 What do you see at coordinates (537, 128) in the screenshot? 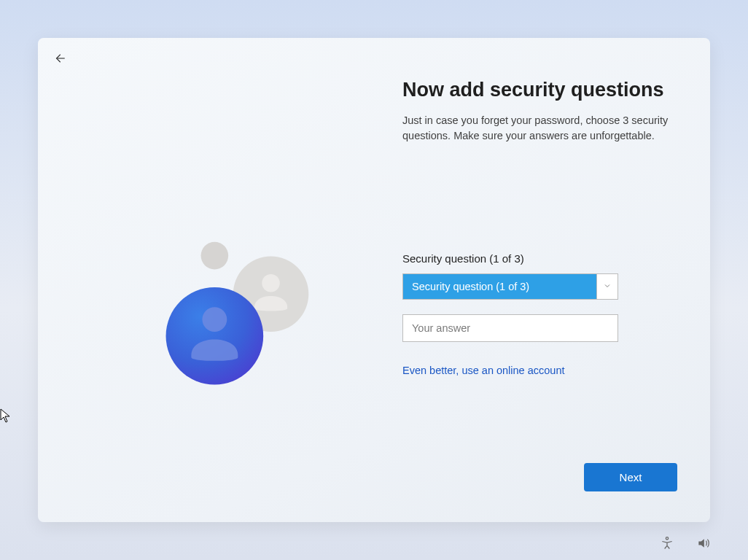
I see `page-subtitle: Just in case you forget your password, c…` at bounding box center [537, 128].